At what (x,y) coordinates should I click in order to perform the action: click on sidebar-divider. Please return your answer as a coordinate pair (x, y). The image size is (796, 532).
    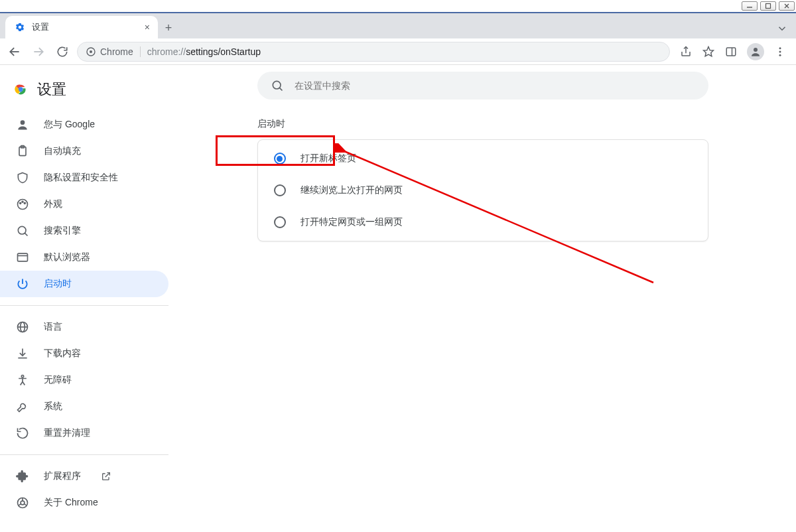
    Looking at the image, I should click on (84, 305).